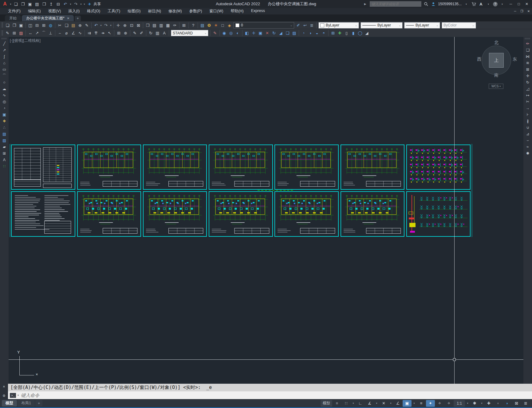 This screenshot has width=532, height=408. Describe the element at coordinates (337, 403) in the screenshot. I see `grid-display-icon: ⌗` at that location.